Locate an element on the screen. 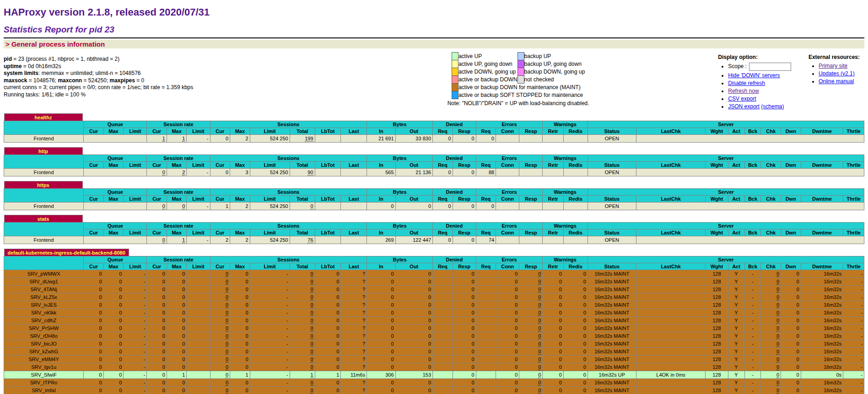  col-header-out: Out is located at coordinates (414, 132).